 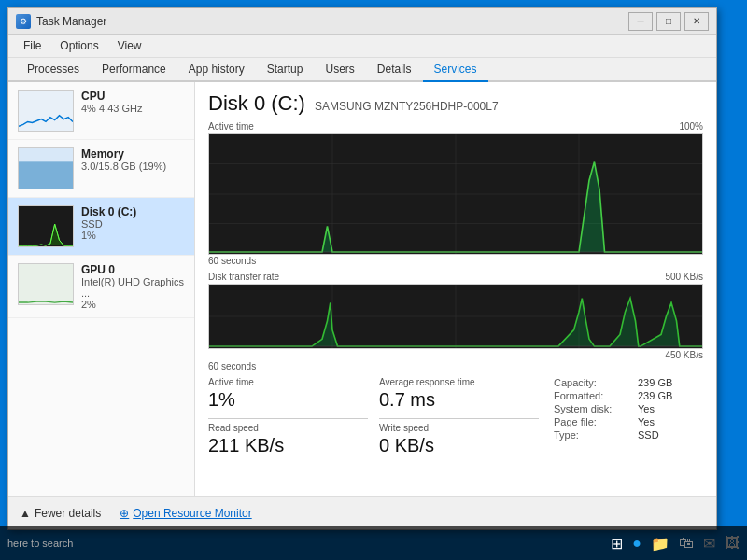 I want to click on menu-options: Options, so click(x=78, y=46).